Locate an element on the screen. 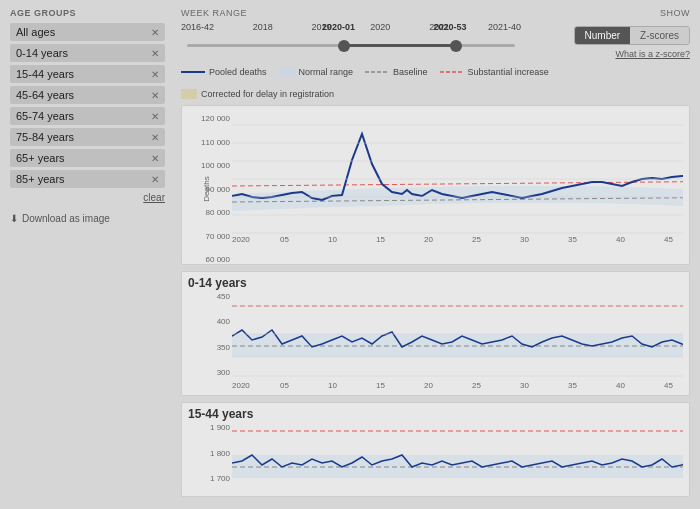 Image resolution: width=700 pixels, height=509 pixels. legend-corrected-rect is located at coordinates (189, 94).